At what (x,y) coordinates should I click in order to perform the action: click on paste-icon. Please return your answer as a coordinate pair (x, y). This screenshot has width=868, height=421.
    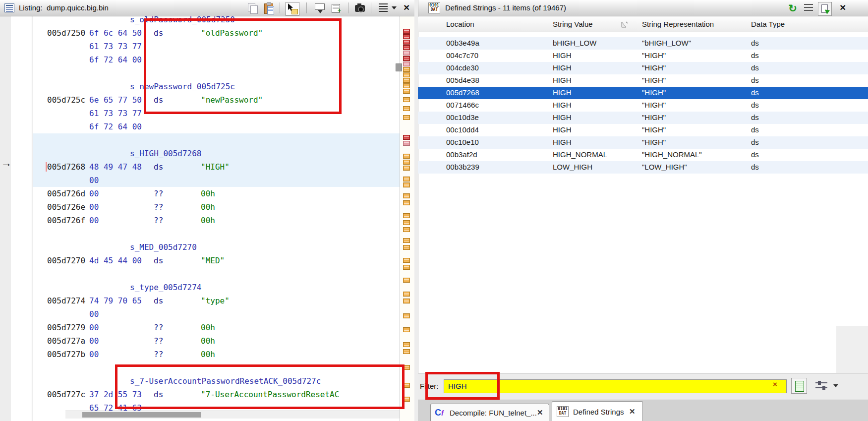
    Looking at the image, I should click on (269, 8).